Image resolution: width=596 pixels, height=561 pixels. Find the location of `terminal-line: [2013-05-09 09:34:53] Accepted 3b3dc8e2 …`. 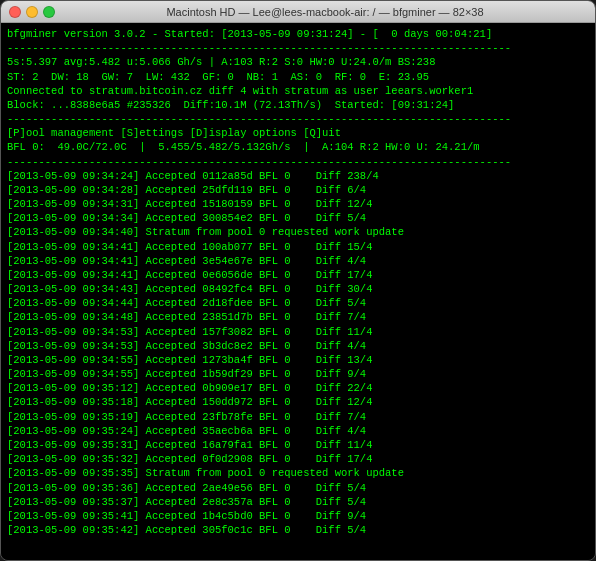

terminal-line: [2013-05-09 09:34:53] Accepted 3b3dc8e2 … is located at coordinates (298, 346).